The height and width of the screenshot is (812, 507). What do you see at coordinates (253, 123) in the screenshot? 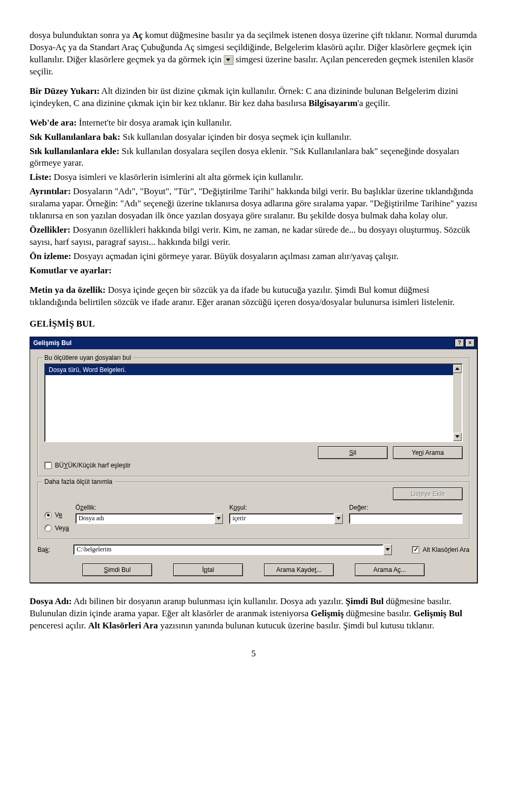
I see `paragraph-webde-ara: Web'de ara: İnternet'te bir dosya aramak…` at bounding box center [253, 123].